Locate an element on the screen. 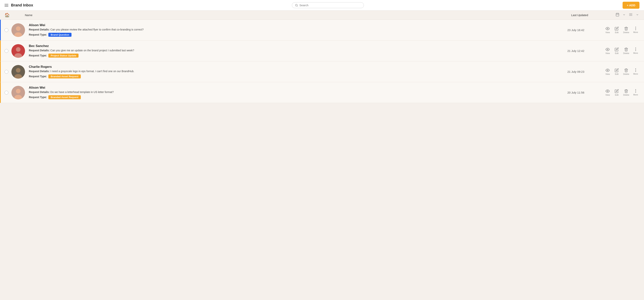 This screenshot has height=300, width=644. row-info: Alison WeiRequest Details: Can you pleas… is located at coordinates (298, 30).